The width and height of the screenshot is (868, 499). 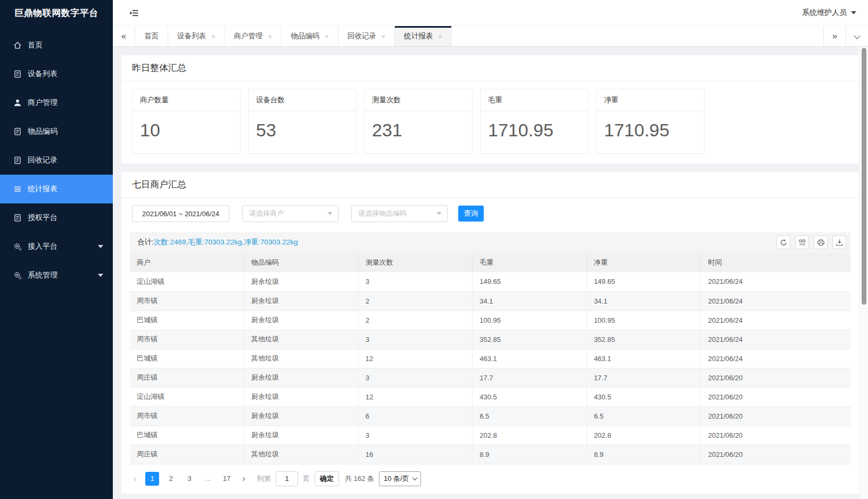 I want to click on table-cell: 8.9, so click(x=530, y=454).